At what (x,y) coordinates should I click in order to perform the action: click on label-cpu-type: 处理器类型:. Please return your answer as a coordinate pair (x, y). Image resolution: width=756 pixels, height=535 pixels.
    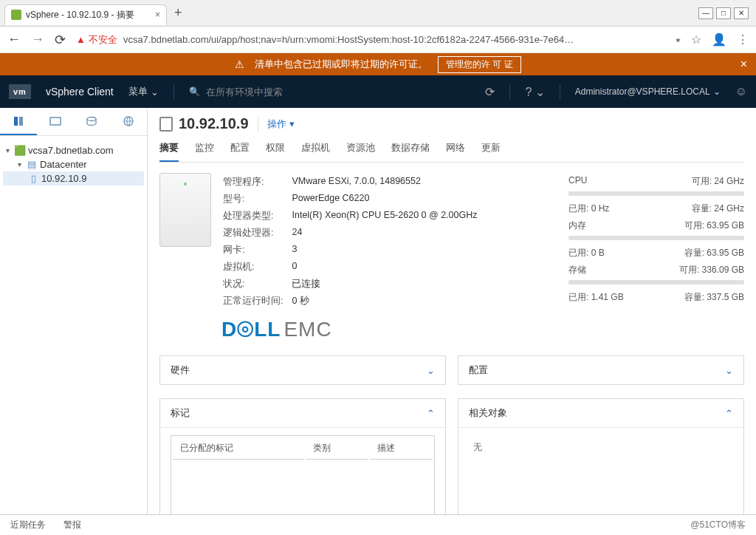
    Looking at the image, I should click on (257, 216).